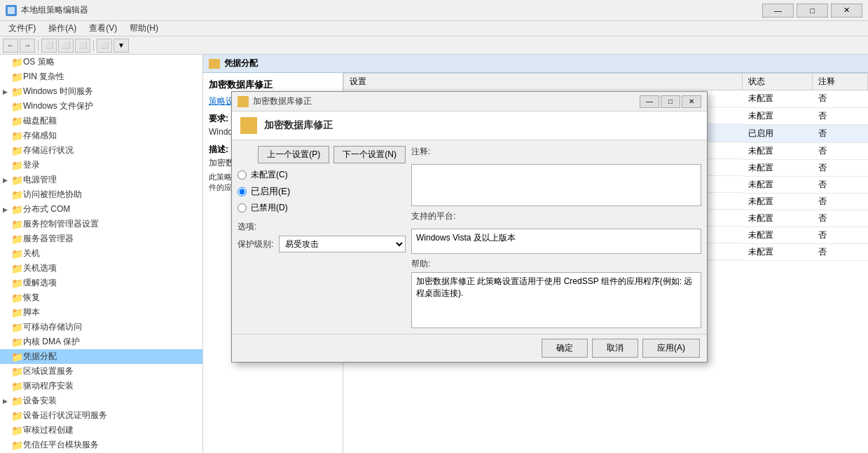  I want to click on folder-icon-dh: 📁, so click(17, 416).